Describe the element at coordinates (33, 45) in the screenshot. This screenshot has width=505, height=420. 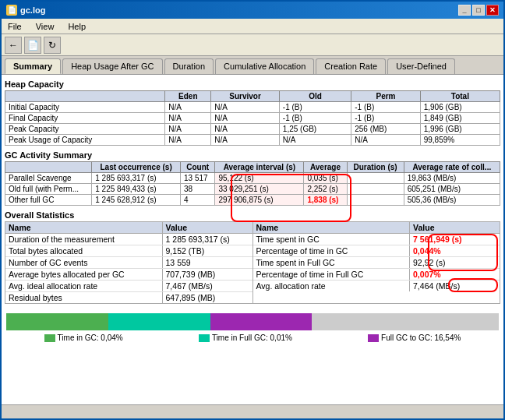
I see `open-button: 📄` at that location.